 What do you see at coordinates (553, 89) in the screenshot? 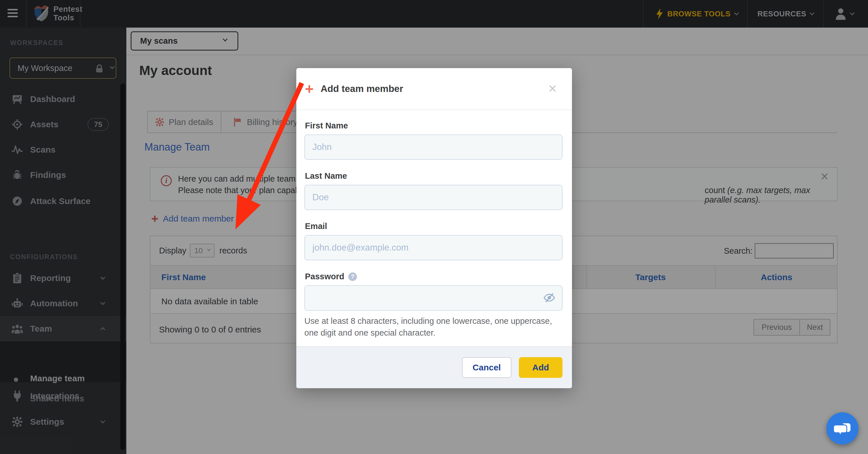
I see `close-icon: ✕` at bounding box center [553, 89].